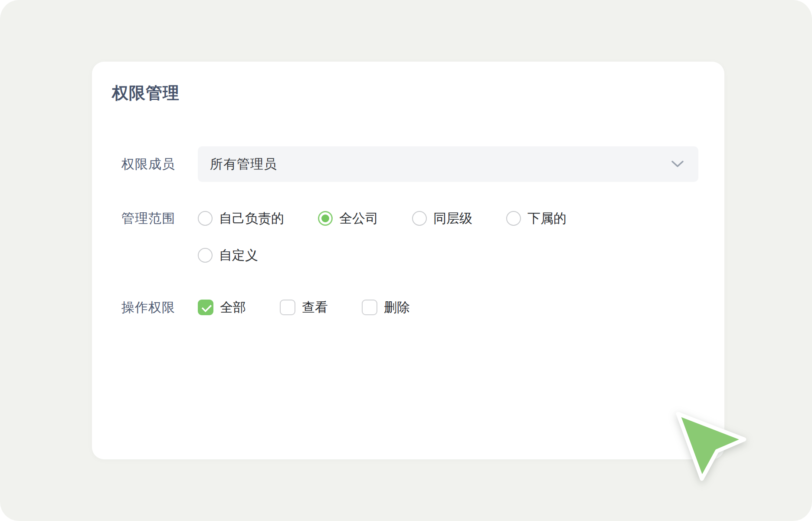 The width and height of the screenshot is (812, 521). What do you see at coordinates (410, 255) in the screenshot?
I see `scope-row-line2: 自定义` at bounding box center [410, 255].